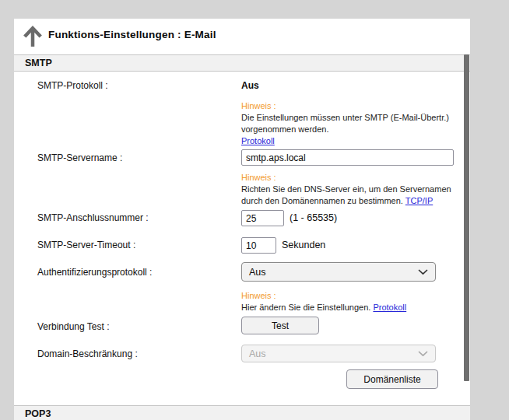 This screenshot has width=509, height=420. I want to click on domain-restriction-select: Aus, so click(339, 353).